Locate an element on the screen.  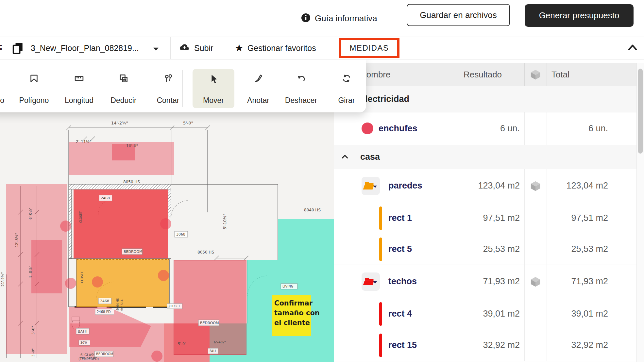
tool-label: Deshacer is located at coordinates (301, 101).